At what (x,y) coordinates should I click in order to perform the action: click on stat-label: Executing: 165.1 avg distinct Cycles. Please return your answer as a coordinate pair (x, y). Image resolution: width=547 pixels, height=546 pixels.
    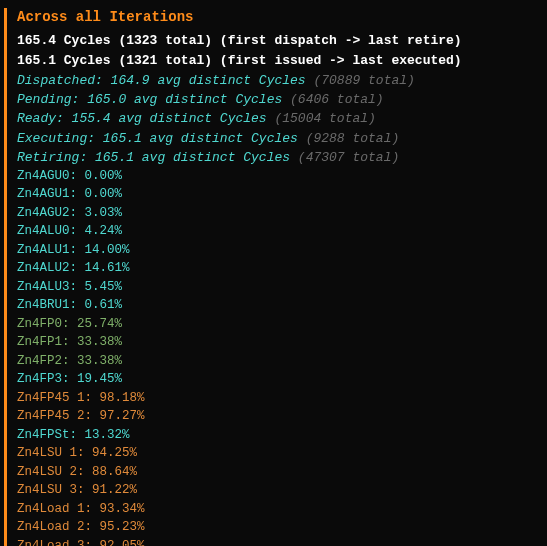
    Looking at the image, I should click on (158, 138).